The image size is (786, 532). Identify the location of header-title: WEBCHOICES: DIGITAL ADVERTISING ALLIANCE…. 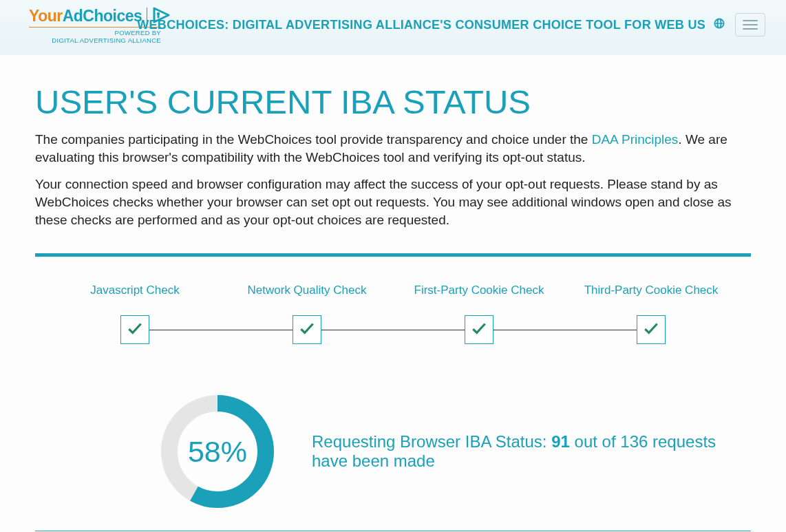
(421, 25).